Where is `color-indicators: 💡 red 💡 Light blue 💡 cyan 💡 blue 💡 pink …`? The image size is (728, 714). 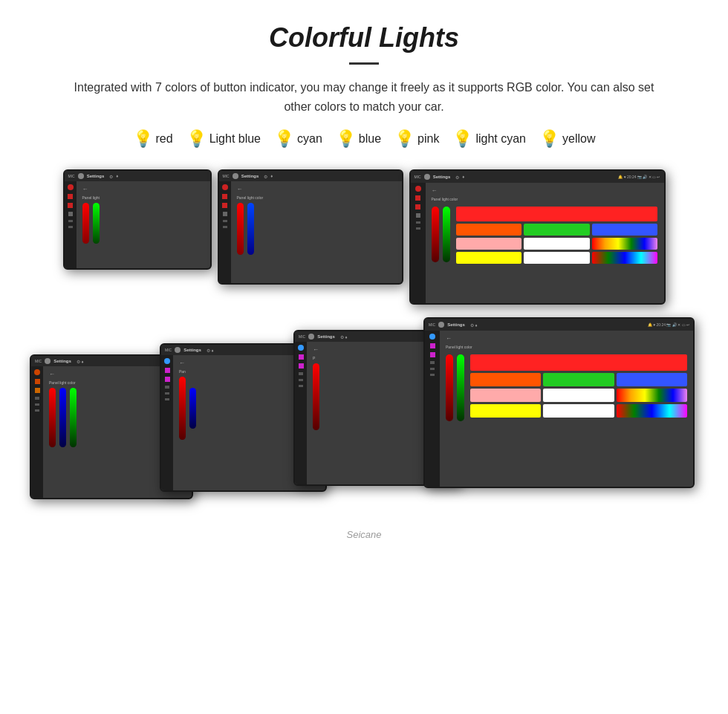
color-indicators: 💡 red 💡 Light blue 💡 cyan 💡 blue 💡 pink … is located at coordinates (364, 139).